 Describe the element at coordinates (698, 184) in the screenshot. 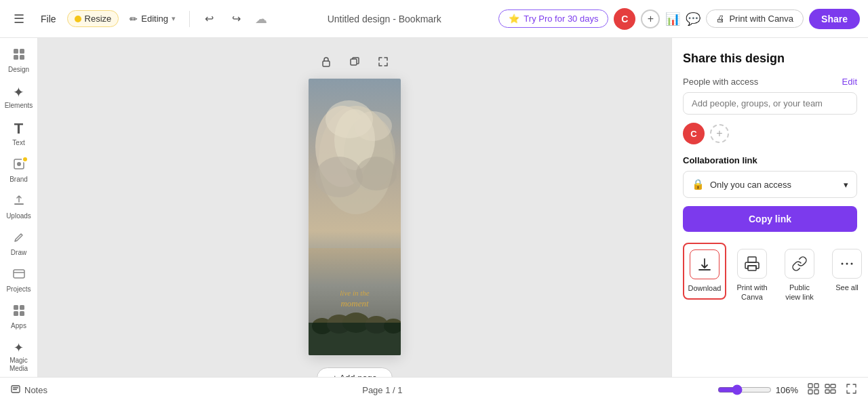

I see `lock-icon: 🔒` at that location.